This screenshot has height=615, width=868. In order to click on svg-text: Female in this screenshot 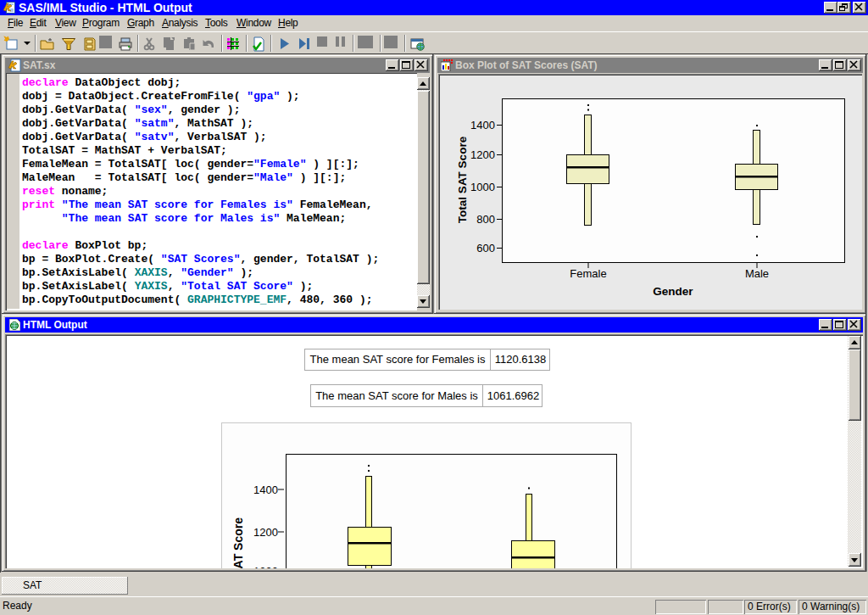, I will do `click(588, 273)`.